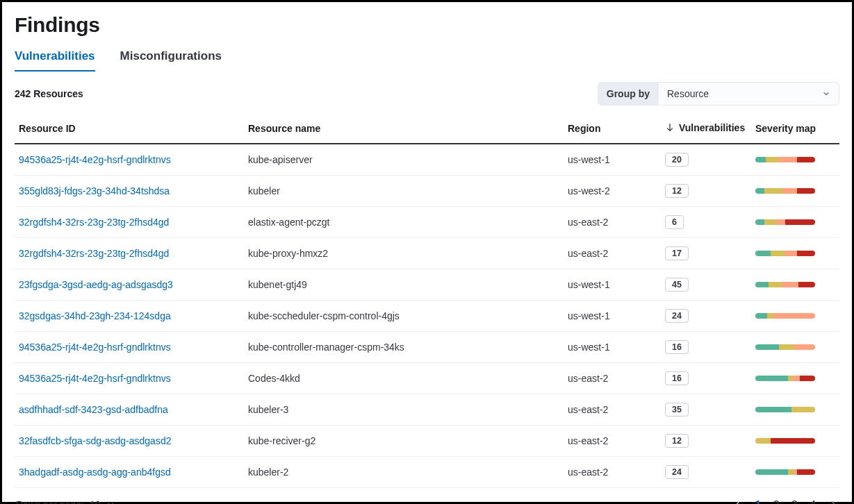 The height and width of the screenshot is (504, 854). Describe the element at coordinates (427, 192) in the screenshot. I see `table-row: 355gld83j-fdgs-23g-34hd-34tshdsakubeleru…` at that location.